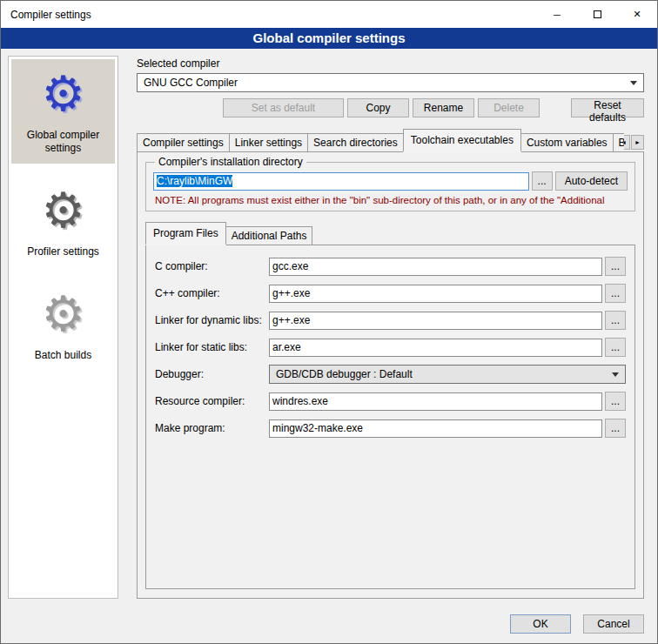 This screenshot has width=658, height=644. What do you see at coordinates (63, 314) in the screenshot?
I see `batch-builds-icon: ⚙` at bounding box center [63, 314].